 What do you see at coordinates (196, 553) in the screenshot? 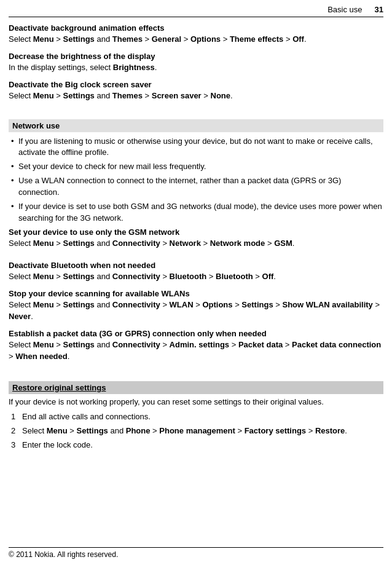
I see `page-footer: © 2011 Nokia. All rights reserved.` at bounding box center [196, 553].